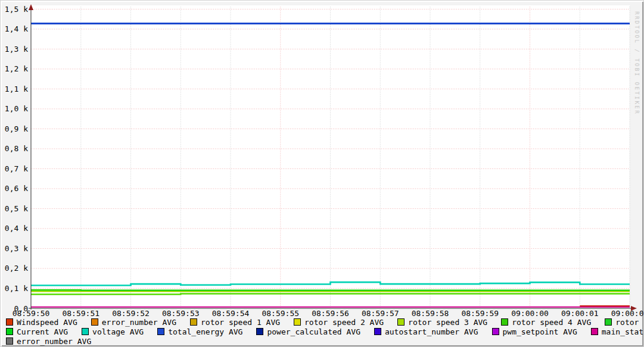  Describe the element at coordinates (442, 323) in the screenshot. I see `legend-item: rotor speed 3 AVG` at that location.